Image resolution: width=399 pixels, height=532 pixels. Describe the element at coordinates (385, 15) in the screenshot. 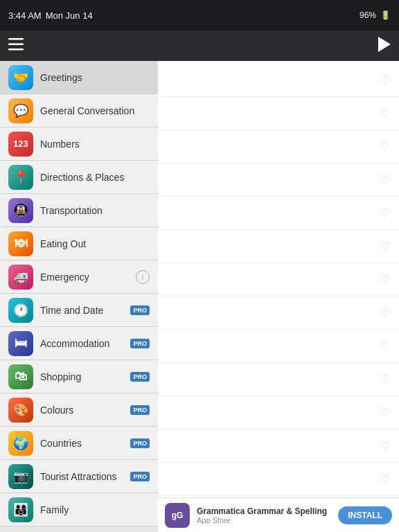

I see `battery-icon: 🔋` at that location.